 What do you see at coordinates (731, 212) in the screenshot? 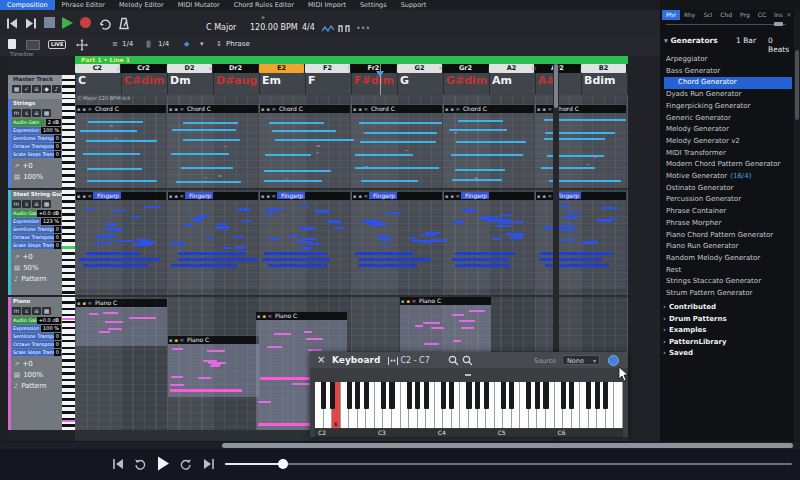
I see `list-item-phrase-container: Phrase Container` at bounding box center [731, 212].